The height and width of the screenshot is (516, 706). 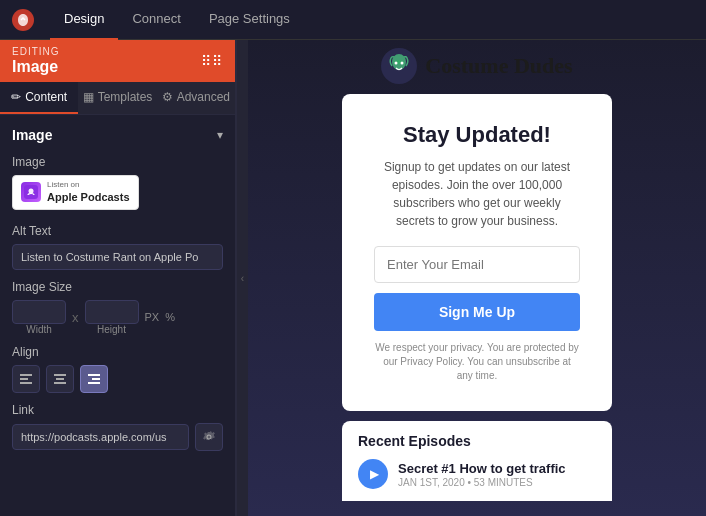 What do you see at coordinates (88, 97) in the screenshot?
I see `templates-icon: ▦` at bounding box center [88, 97].